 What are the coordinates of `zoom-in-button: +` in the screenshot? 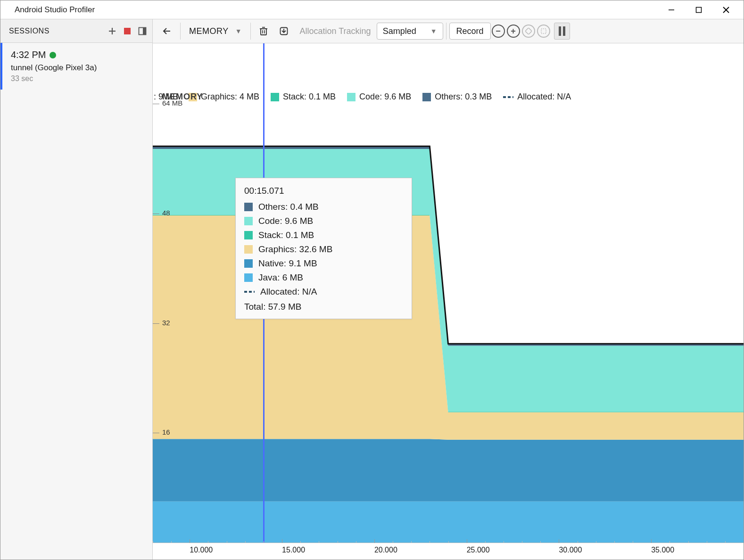 It's located at (513, 31).